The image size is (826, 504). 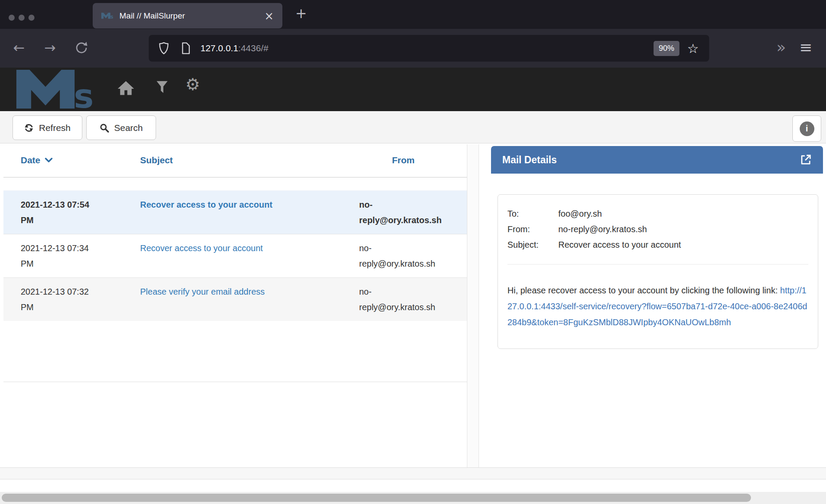 I want to click on reload-button, so click(x=81, y=48).